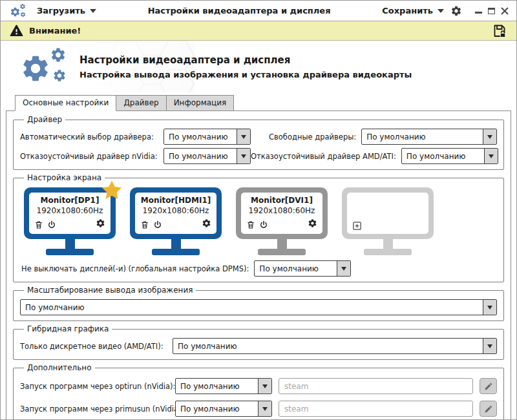 Image resolution: width=517 pixels, height=420 pixels. Describe the element at coordinates (98, 409) in the screenshot. I see `primusun-label: Запуск программ через primusun (nVidia):` at that location.